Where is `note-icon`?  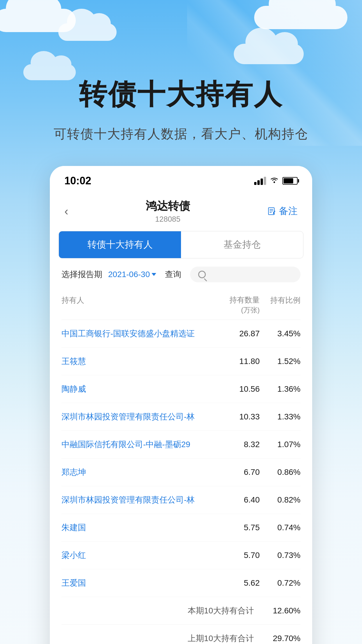
note-icon is located at coordinates (272, 211).